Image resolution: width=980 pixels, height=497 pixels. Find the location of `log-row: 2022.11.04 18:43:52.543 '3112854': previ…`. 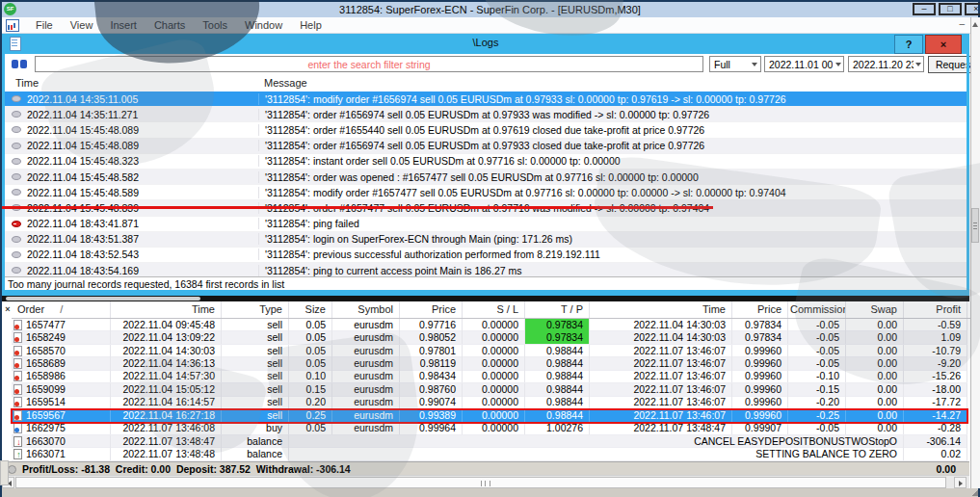

log-row: 2022.11.04 18:43:52.543 '3112854': previ… is located at coordinates (486, 255).